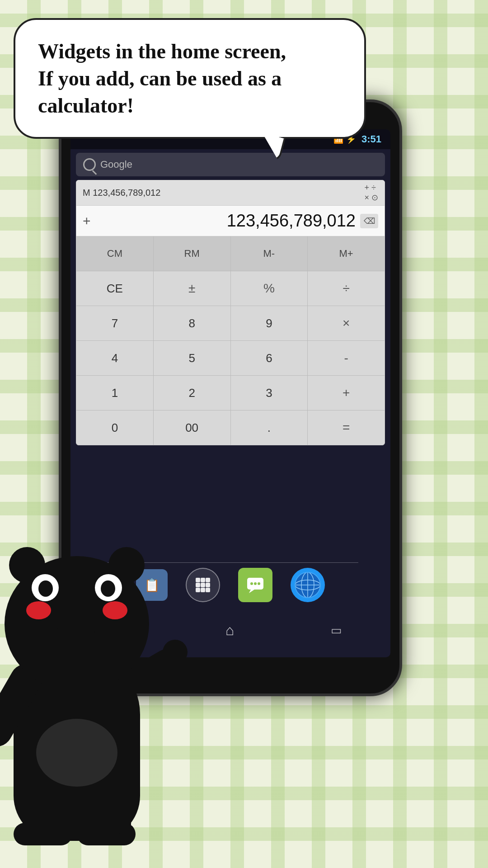 The height and width of the screenshot is (868, 488). Describe the element at coordinates (371, 139) in the screenshot. I see `status-time: 3:51` at that location.